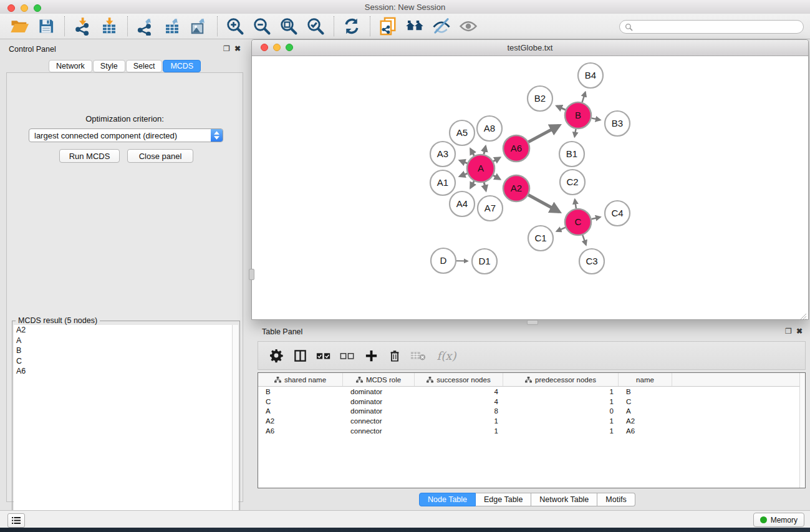 This screenshot has height=532, width=810. Describe the element at coordinates (576, 204) in the screenshot. I see `graph-edge-C-C2` at that location.